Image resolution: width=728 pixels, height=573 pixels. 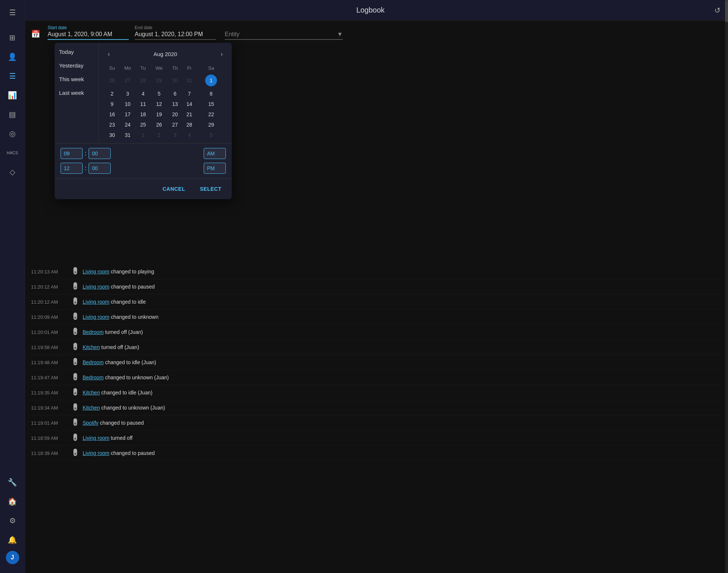 I want to click on calendar-day: 10, so click(x=128, y=104).